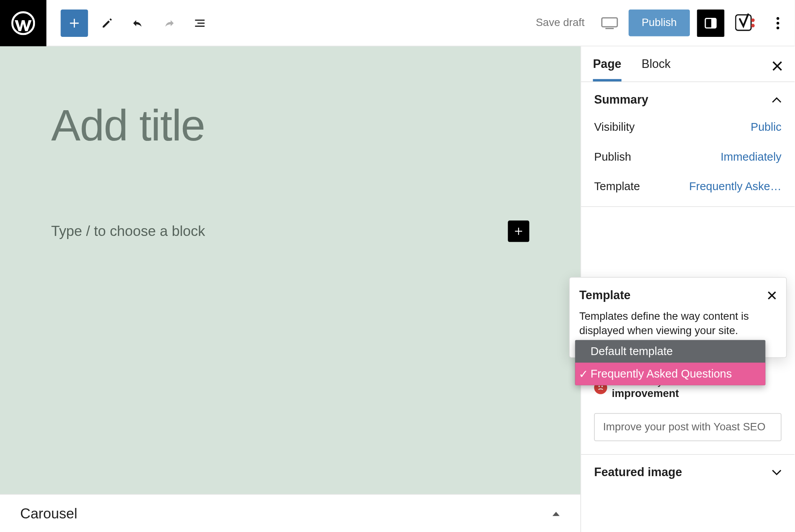  Describe the element at coordinates (128, 231) in the screenshot. I see `block-placeholder-text: Type / to choose a block` at that location.